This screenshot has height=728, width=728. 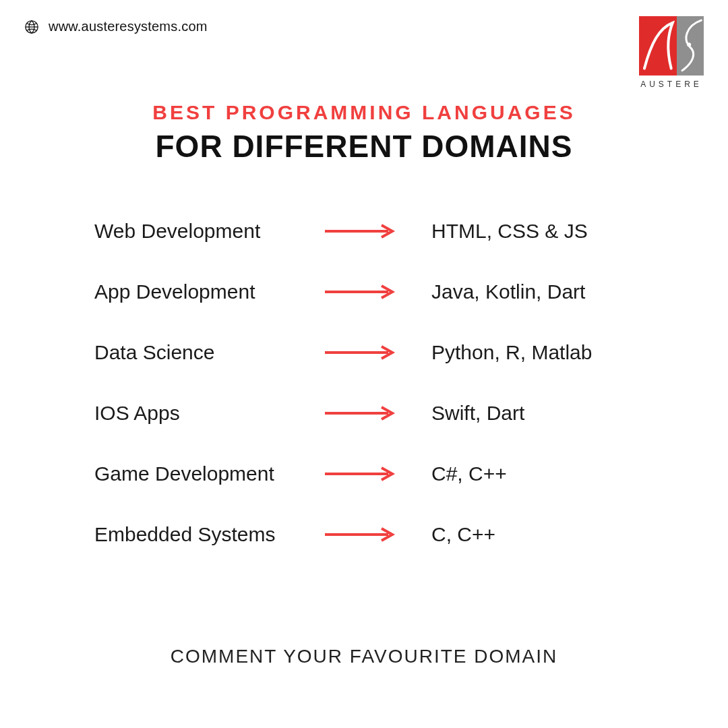 I want to click on list-item: IOS Apps Swift, Dart, so click(x=371, y=413).